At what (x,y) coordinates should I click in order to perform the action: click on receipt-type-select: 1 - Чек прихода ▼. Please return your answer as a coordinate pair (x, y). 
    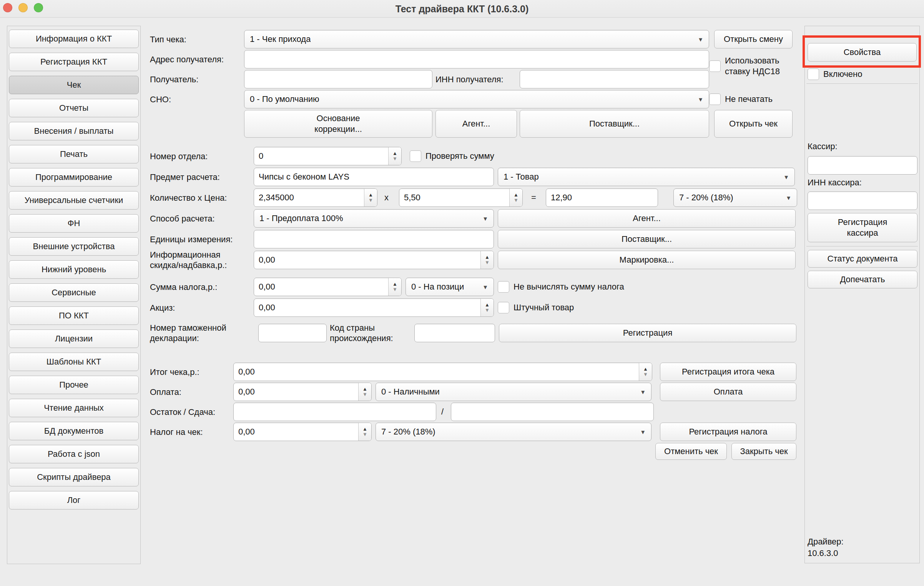
    Looking at the image, I should click on (477, 39).